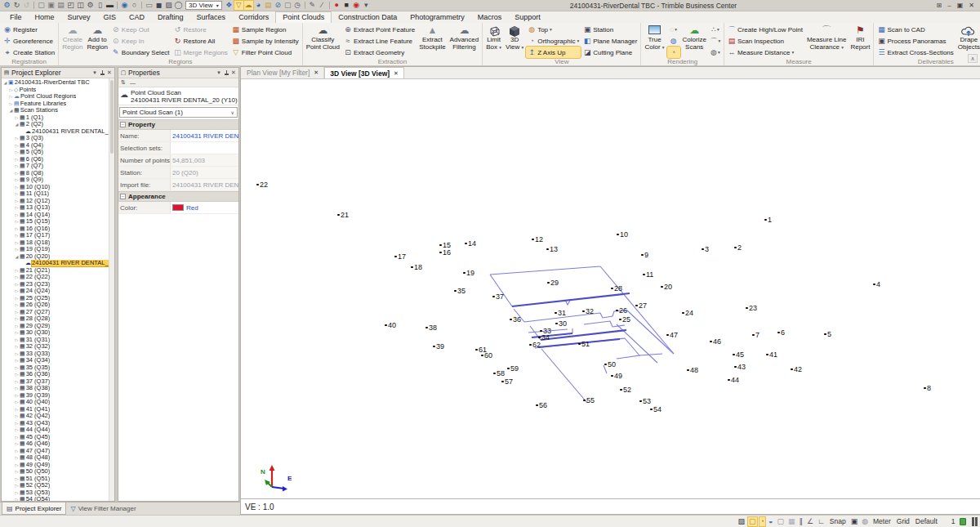 The image size is (980, 527). What do you see at coordinates (58, 355) in the screenshot?
I see `tree-item-33-q33: ▷▦33 (Q33)` at bounding box center [58, 355].